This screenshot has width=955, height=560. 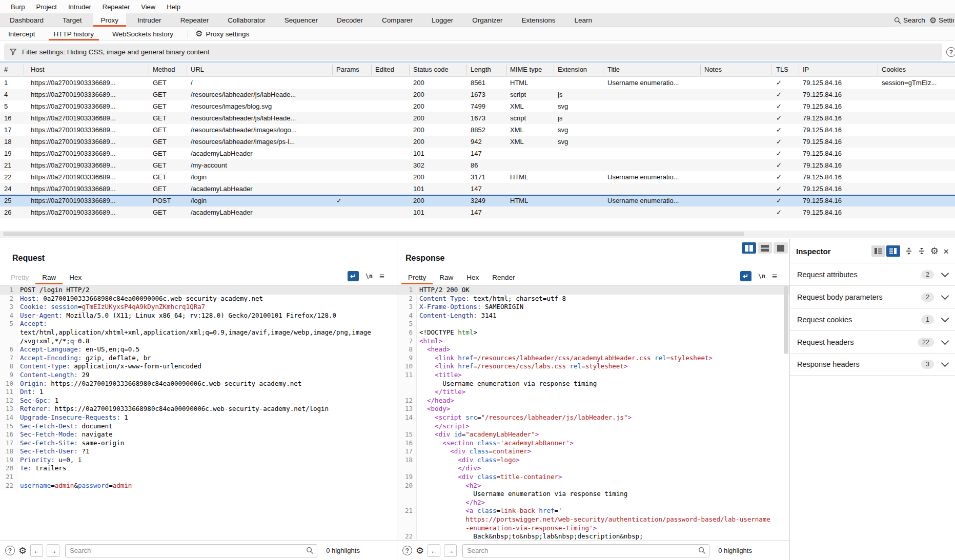 What do you see at coordinates (442, 20) in the screenshot?
I see `tab-logger: Logger` at bounding box center [442, 20].